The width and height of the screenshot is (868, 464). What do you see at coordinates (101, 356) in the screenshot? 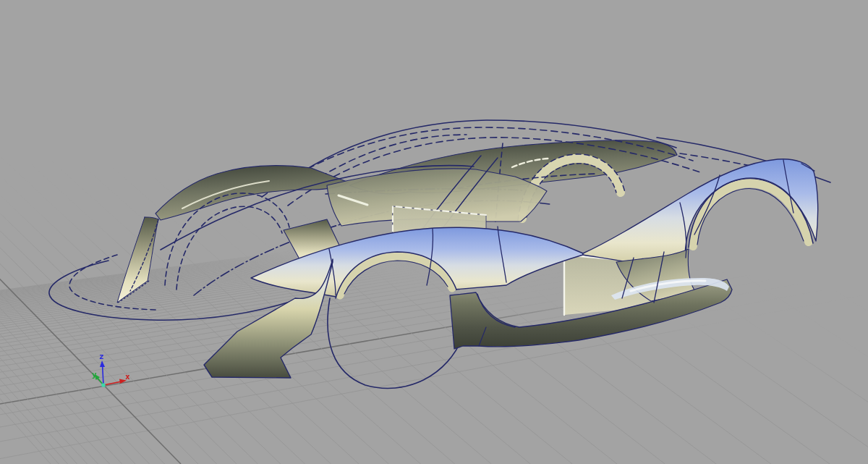
I see `z-axis-label: z` at bounding box center [101, 356].